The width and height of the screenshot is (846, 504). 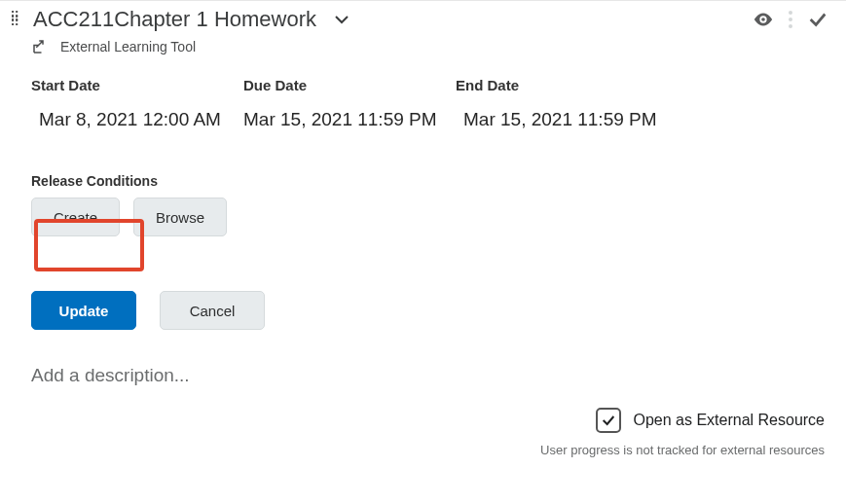 I want to click on tool-type-label: External Learning Tool, so click(x=129, y=47).